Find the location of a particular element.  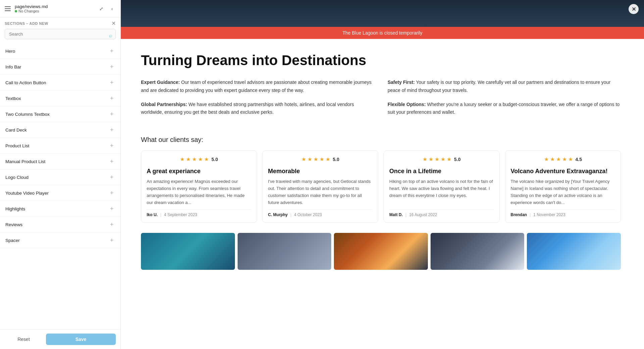

sidebar-item-label: Call to Action Button is located at coordinates (26, 83).